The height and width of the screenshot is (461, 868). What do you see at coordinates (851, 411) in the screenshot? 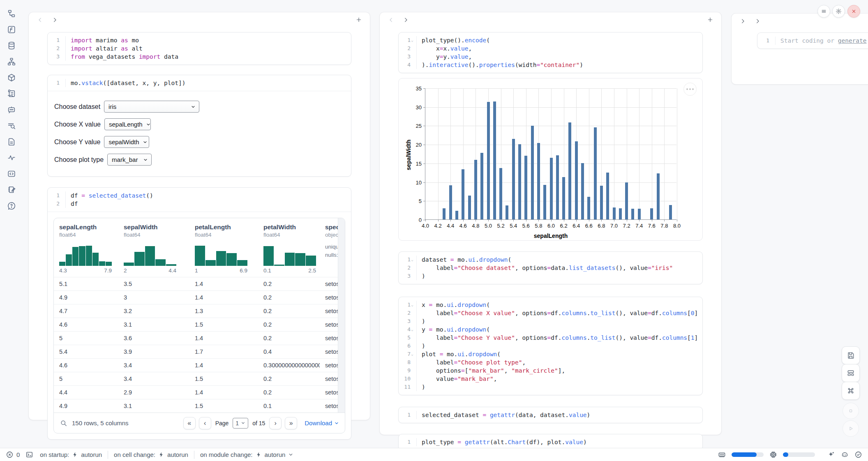
I see `stop-icon` at bounding box center [851, 411].